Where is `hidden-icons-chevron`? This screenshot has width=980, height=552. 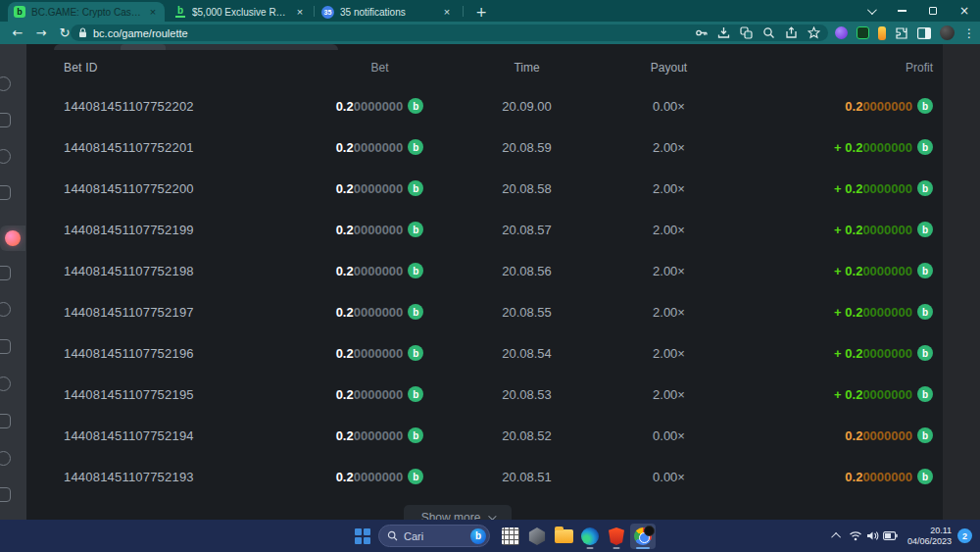 hidden-icons-chevron is located at coordinates (838, 535).